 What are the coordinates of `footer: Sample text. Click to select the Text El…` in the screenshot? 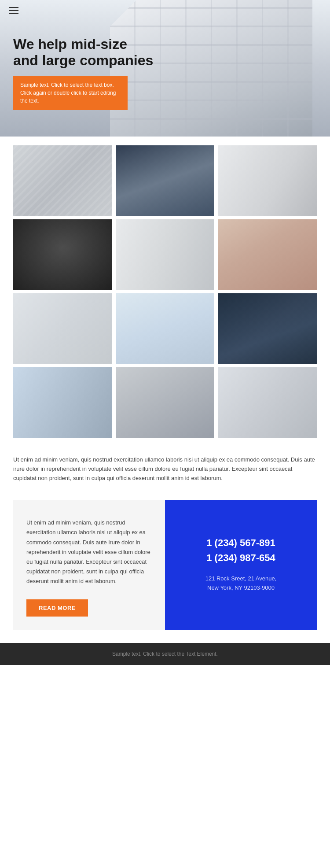 It's located at (165, 654).